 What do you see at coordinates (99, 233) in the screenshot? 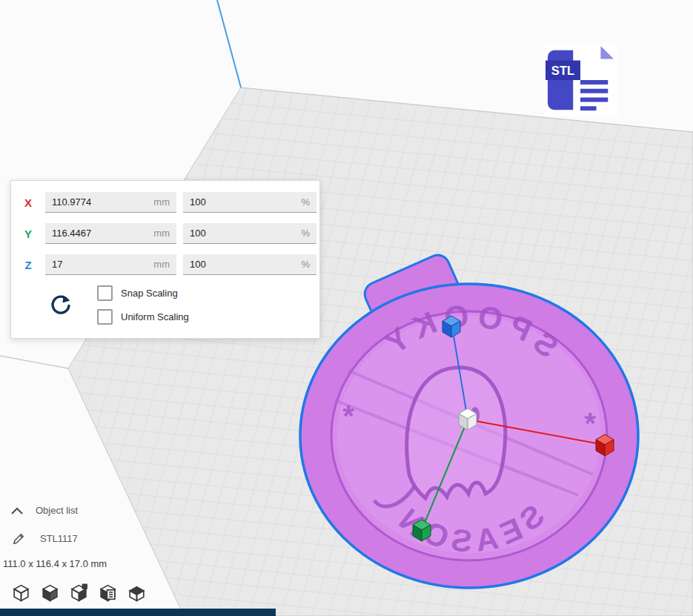
I see `y-size-input` at bounding box center [99, 233].